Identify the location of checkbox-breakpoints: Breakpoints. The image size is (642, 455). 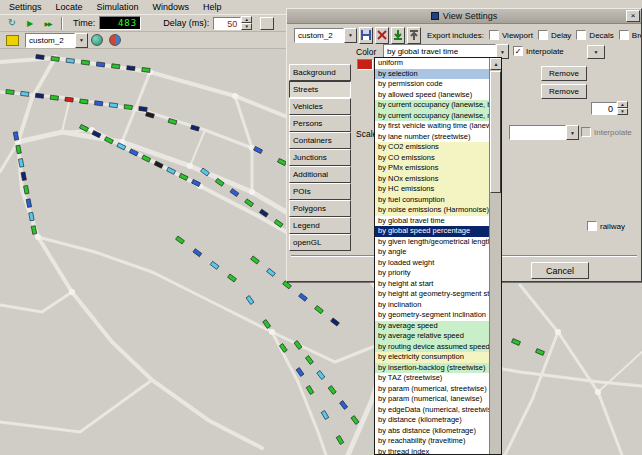
(630, 35).